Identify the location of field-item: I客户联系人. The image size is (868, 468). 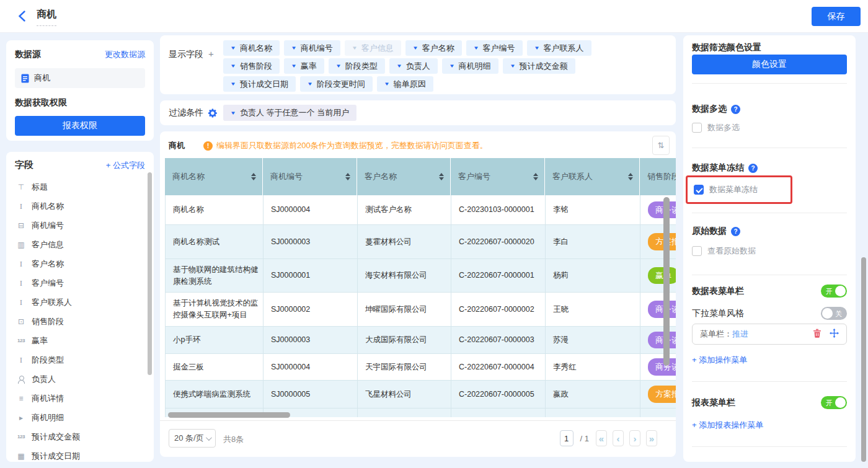
(80, 302).